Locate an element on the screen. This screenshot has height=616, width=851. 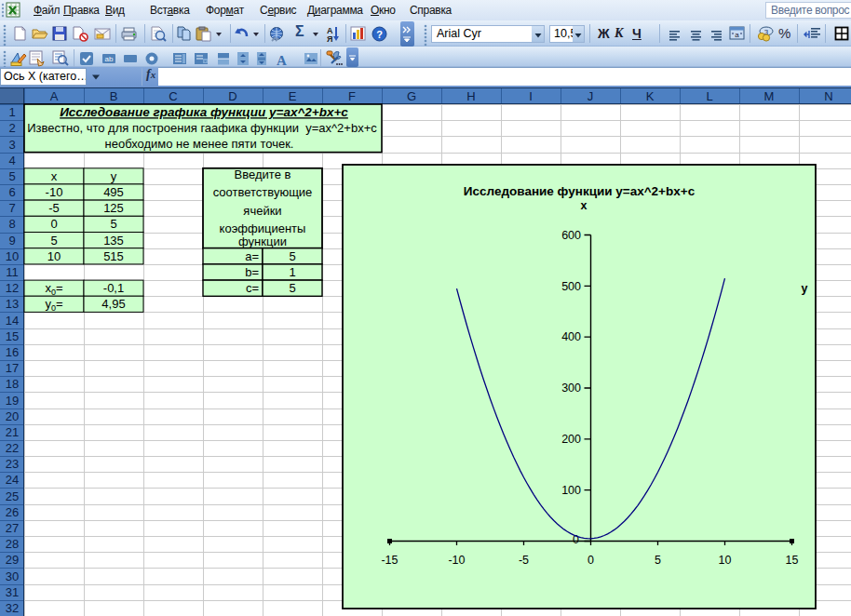
svg-text: 23 is located at coordinates (12, 463).